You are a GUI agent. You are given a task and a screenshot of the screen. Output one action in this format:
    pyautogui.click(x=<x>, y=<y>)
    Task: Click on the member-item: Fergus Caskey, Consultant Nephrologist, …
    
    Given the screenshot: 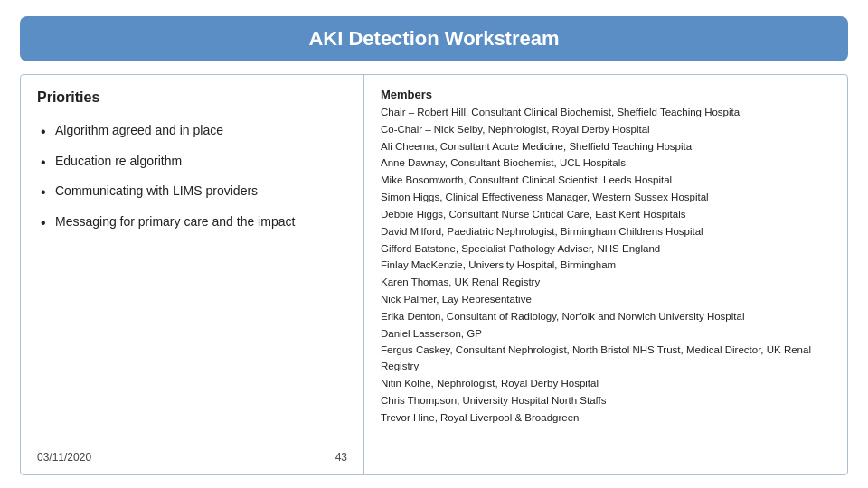 What is the action you would take?
    pyautogui.click(x=606, y=359)
    